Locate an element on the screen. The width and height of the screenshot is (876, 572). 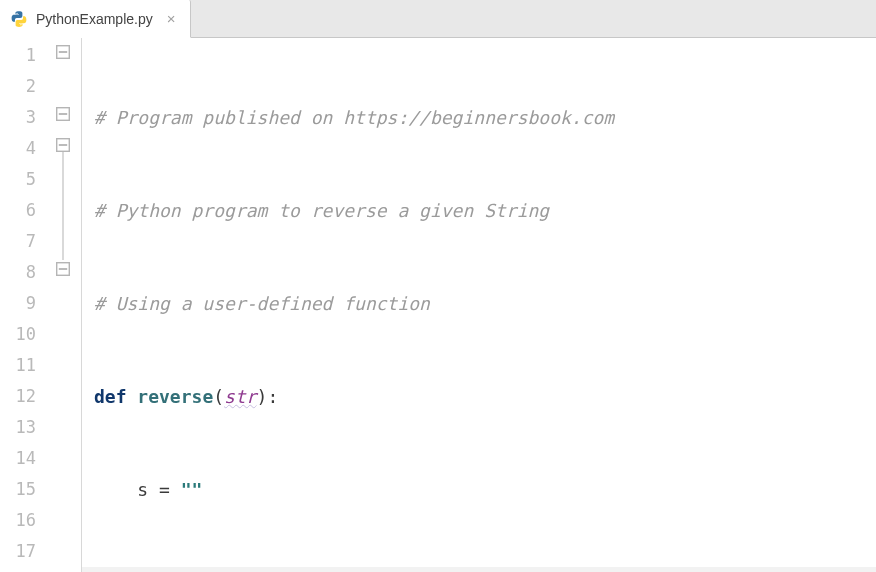
indent is located at coordinates (116, 490).